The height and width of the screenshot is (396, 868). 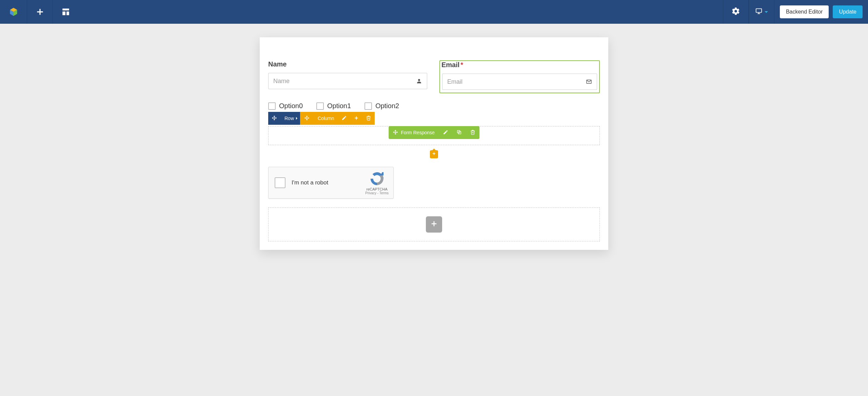 What do you see at coordinates (804, 12) in the screenshot?
I see `backend-editor-button: Backend Editor` at bounding box center [804, 12].